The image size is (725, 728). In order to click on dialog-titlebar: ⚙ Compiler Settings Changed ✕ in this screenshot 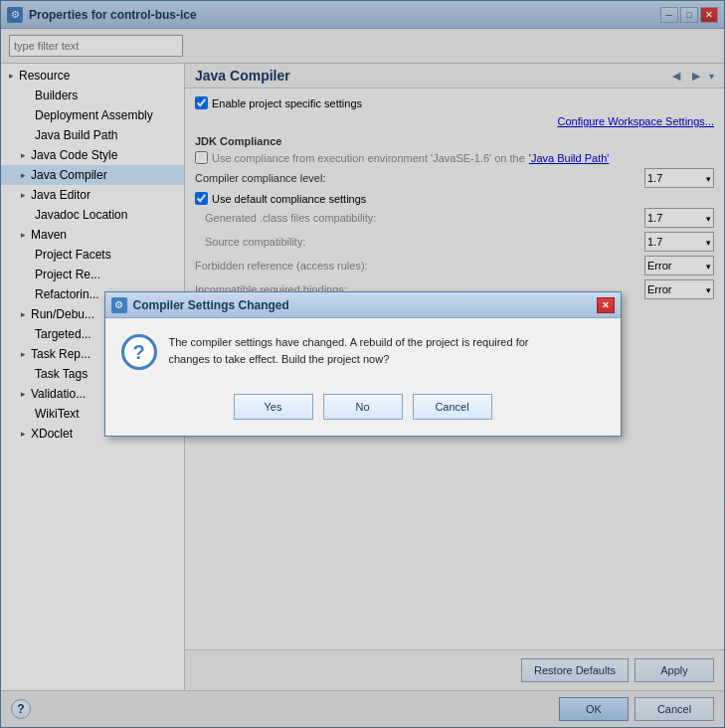, I will do `click(363, 305)`.